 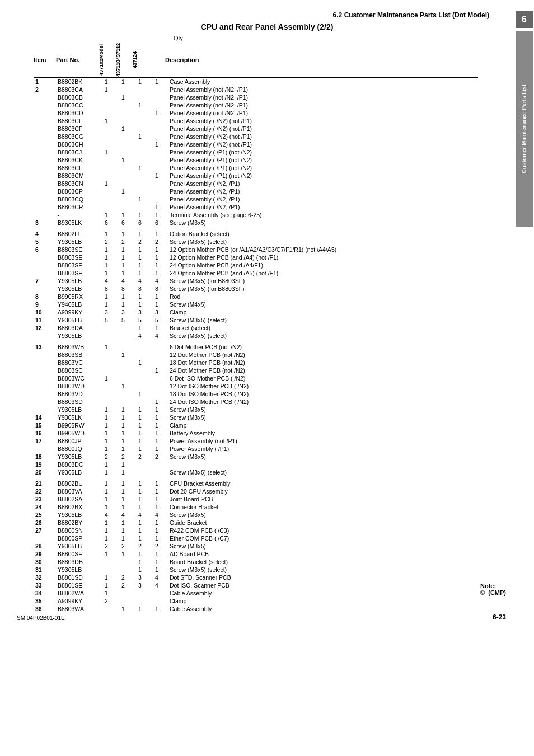 What do you see at coordinates (321, 464) in the screenshot?
I see `cell-description` at bounding box center [321, 464].